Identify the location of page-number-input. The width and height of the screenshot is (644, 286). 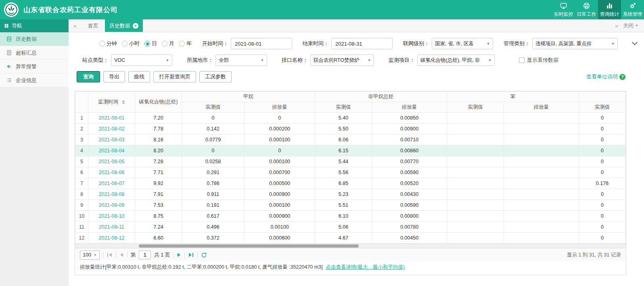
(145, 255).